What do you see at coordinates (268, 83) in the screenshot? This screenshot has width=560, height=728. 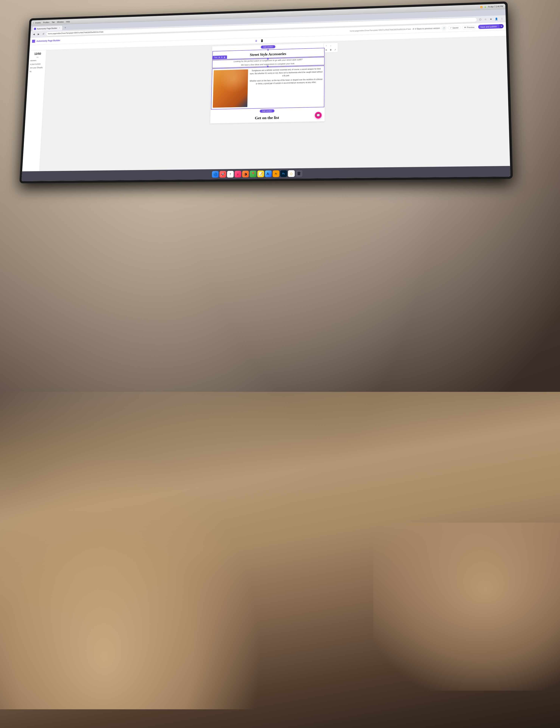 I see `page-content: ↑ ↓ ⧉ 🗑 ⤢` at bounding box center [268, 83].